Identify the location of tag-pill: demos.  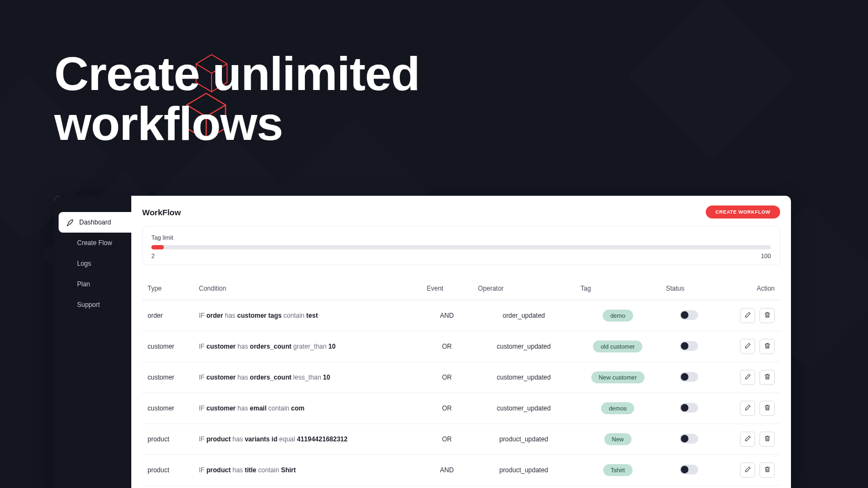
(617, 408).